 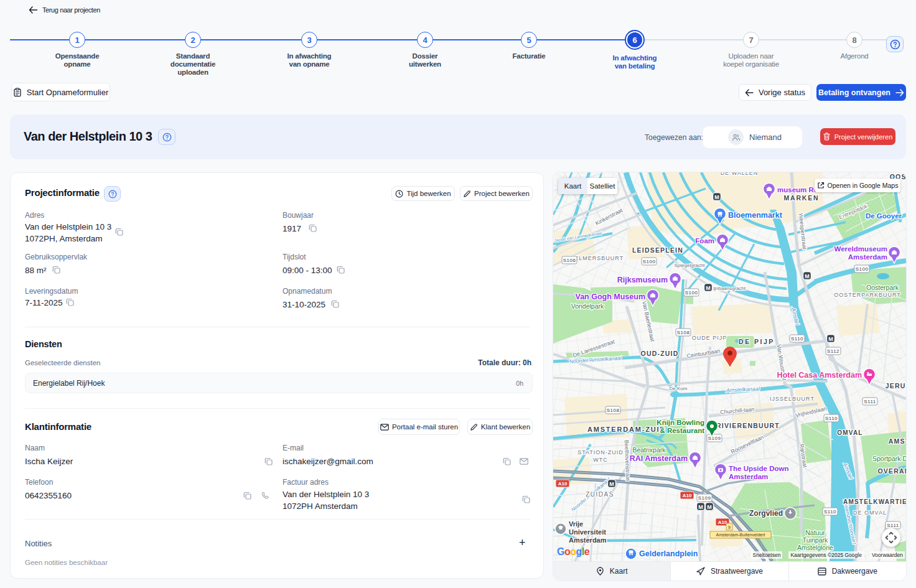 What do you see at coordinates (889, 459) in the screenshot?
I see `svg-text: Sportpark D` at bounding box center [889, 459].